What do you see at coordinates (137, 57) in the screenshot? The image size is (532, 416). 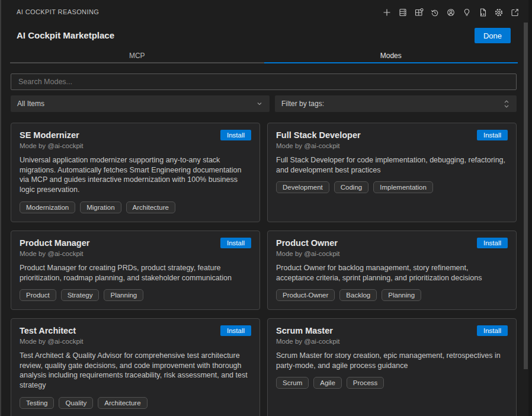 I see `tab-mcp: MCP` at bounding box center [137, 57].